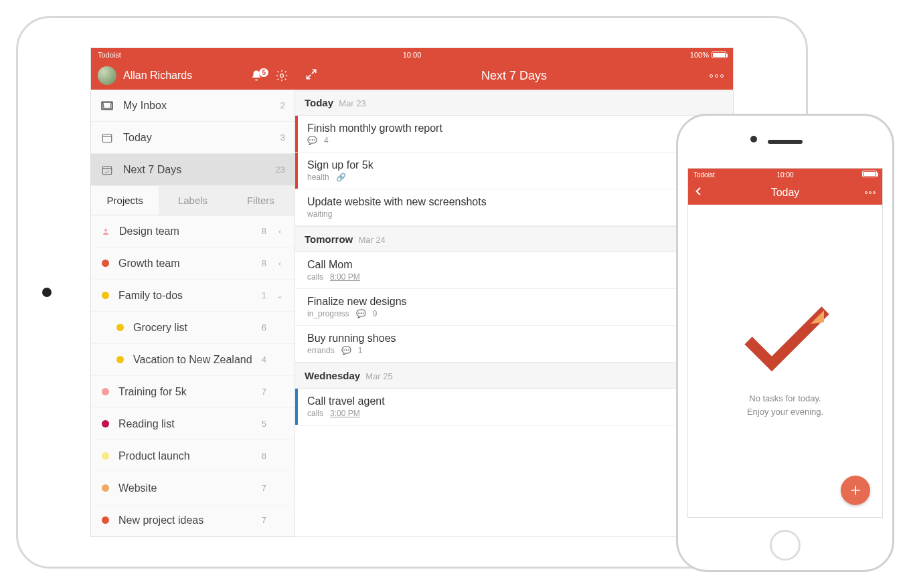  I want to click on project-count: 6, so click(264, 328).